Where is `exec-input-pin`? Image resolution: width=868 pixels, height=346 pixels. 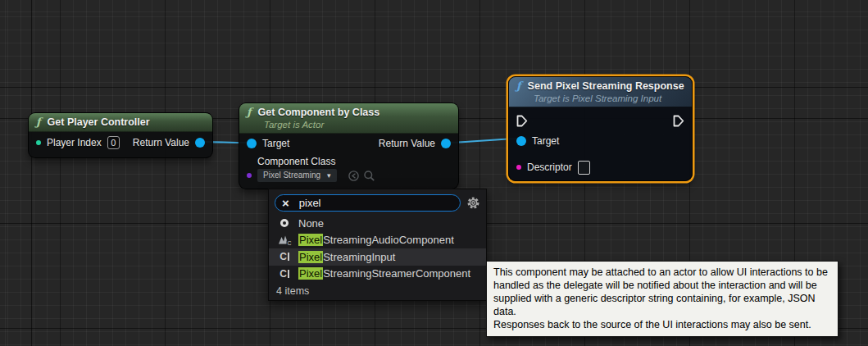 exec-input-pin is located at coordinates (522, 121).